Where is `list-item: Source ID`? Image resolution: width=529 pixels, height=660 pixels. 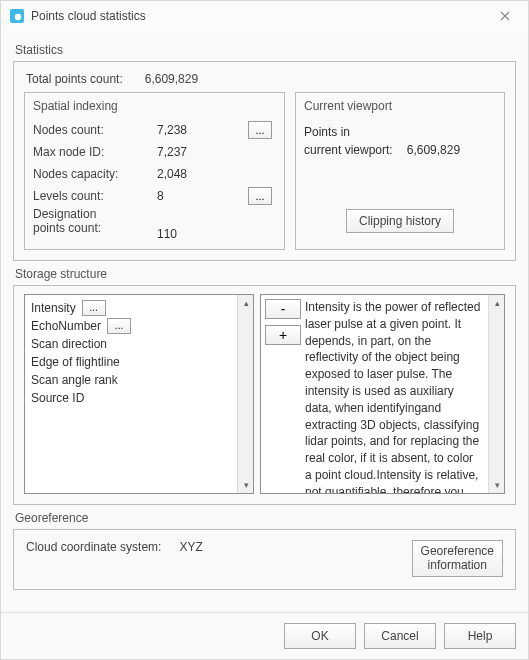 list-item: Source ID is located at coordinates (131, 398).